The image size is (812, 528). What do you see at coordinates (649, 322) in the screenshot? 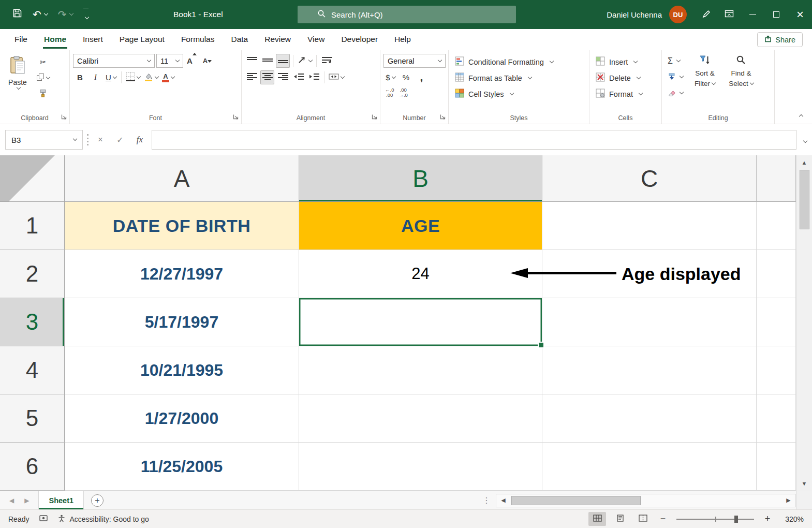
I see `cell-C3` at bounding box center [649, 322].